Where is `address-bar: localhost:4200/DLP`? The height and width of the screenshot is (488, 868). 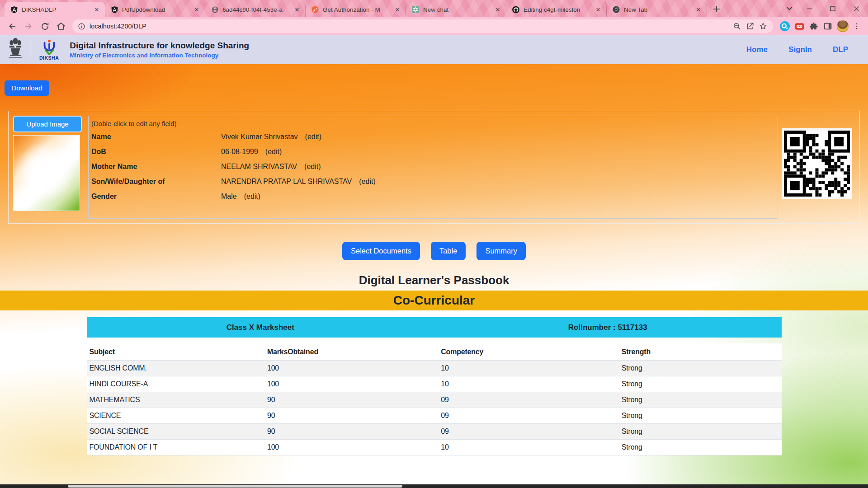
address-bar: localhost:4200/DLP is located at coordinates (423, 26).